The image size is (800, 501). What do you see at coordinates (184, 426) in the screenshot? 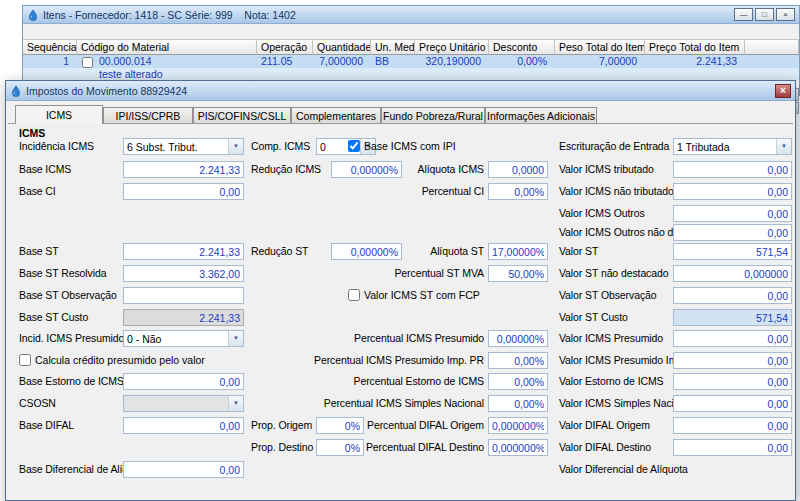
I see `base-difal-input` at bounding box center [184, 426].